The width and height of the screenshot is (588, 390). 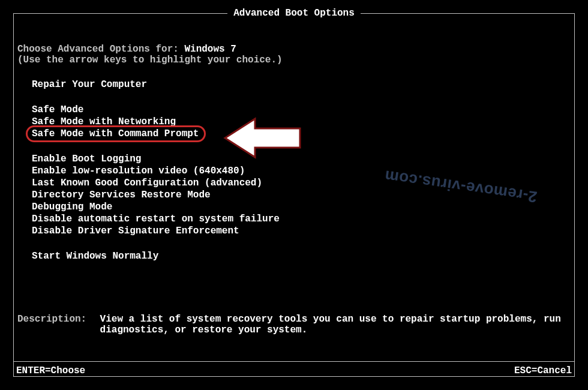 I want to click on menu-safe-mode-command-prompt-label: Safe Mode with Command Prompt, so click(x=115, y=134).